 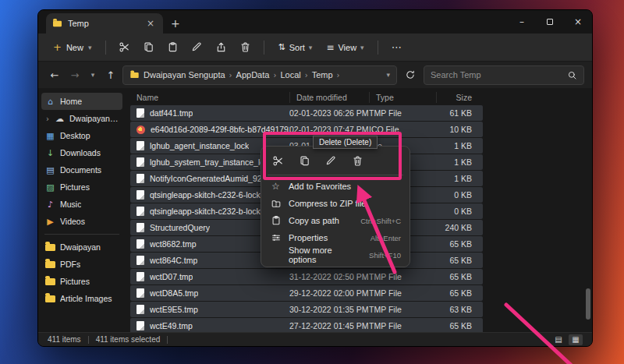 I want to click on folder-icon, so click(x=58, y=23).